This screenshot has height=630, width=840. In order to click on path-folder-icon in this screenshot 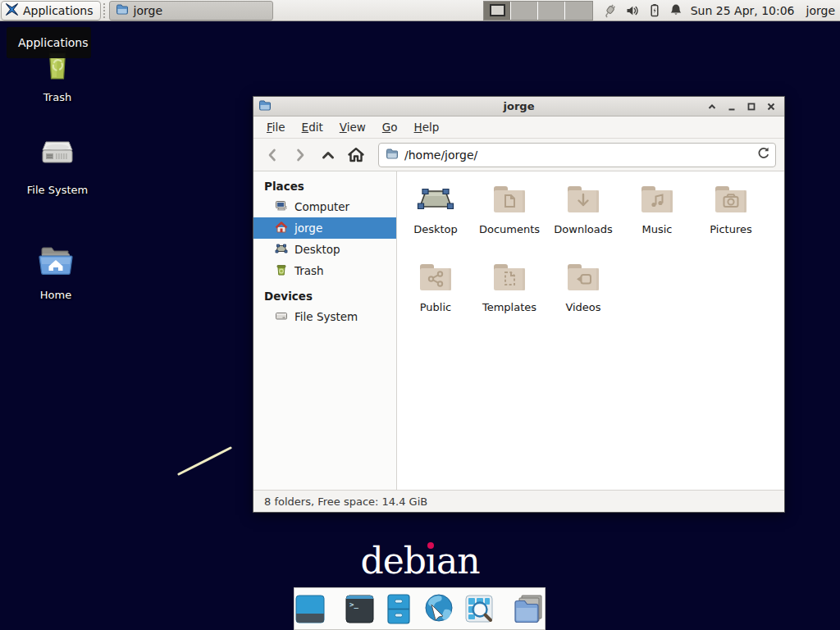, I will do `click(392, 155)`.